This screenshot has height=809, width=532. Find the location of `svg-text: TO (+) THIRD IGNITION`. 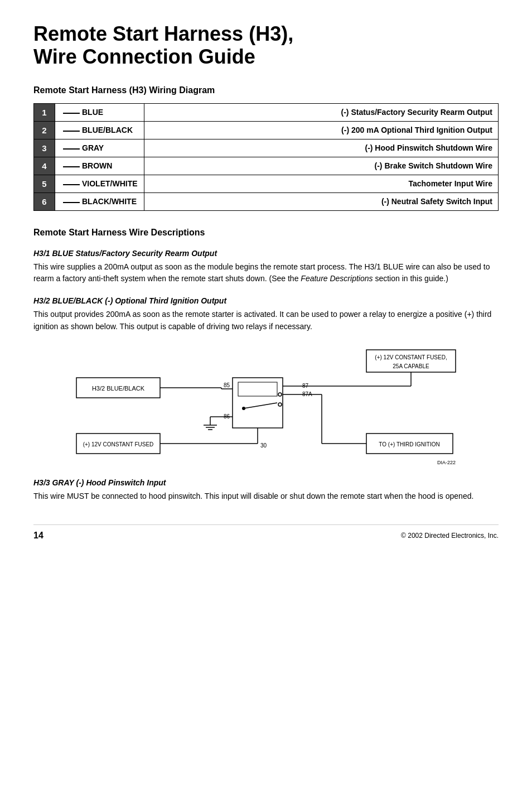

svg-text: TO (+) THIRD IGNITION is located at coordinates (409, 444).